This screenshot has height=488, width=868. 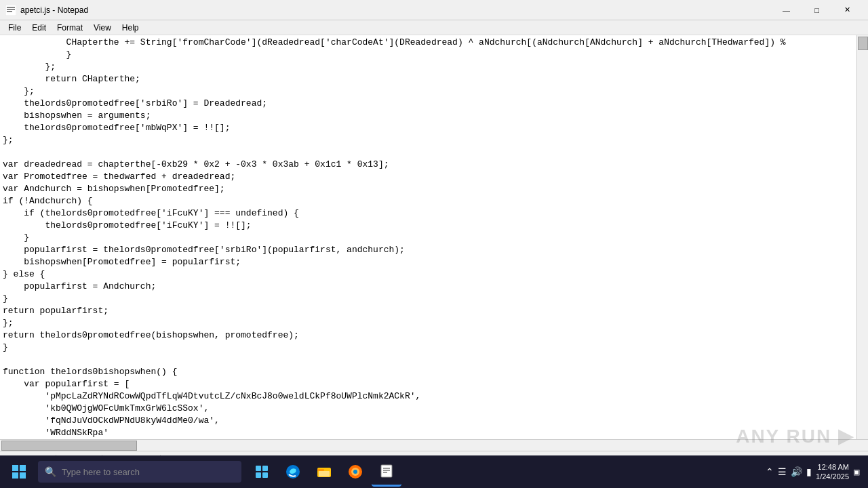 I want to click on scrollbar-thumb-vertical, so click(x=863, y=43).